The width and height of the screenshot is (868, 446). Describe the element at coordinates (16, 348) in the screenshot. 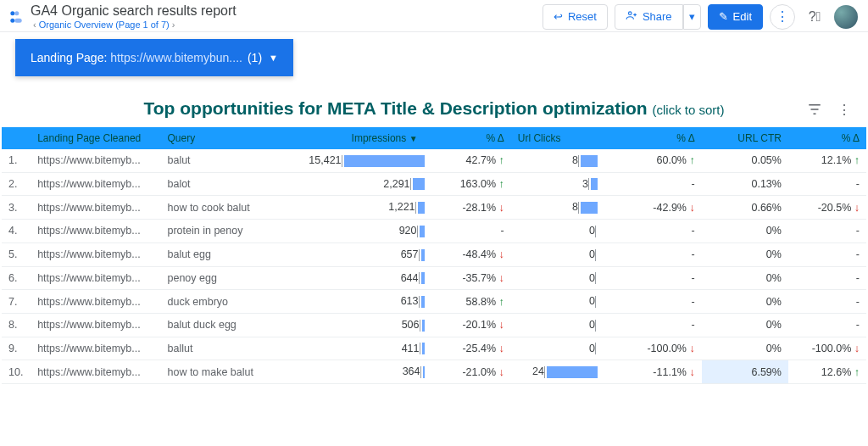

I see `row-index: 9.` at that location.